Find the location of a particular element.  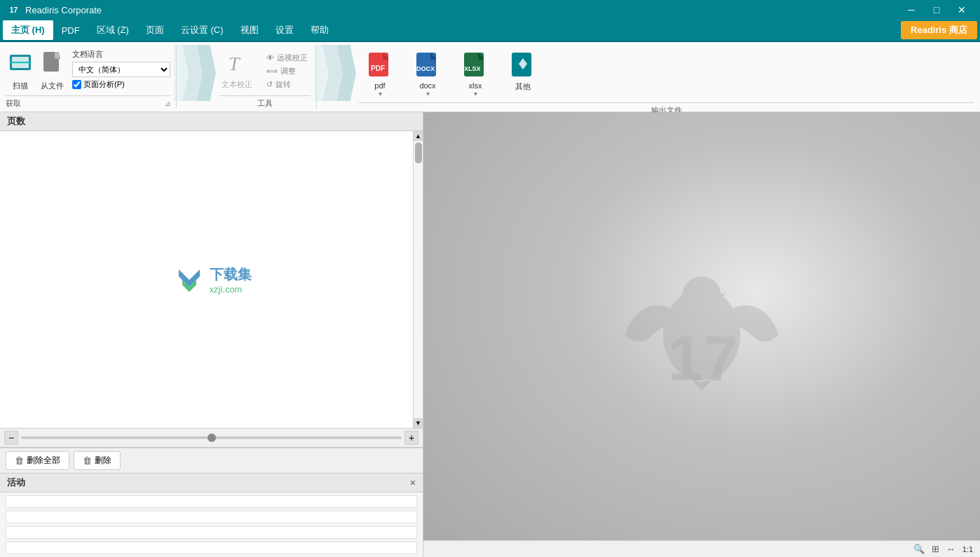

tool-sub-buttons: 👁 远视校正 ⟺ 调整 ↺ 旋转 is located at coordinates (287, 72).